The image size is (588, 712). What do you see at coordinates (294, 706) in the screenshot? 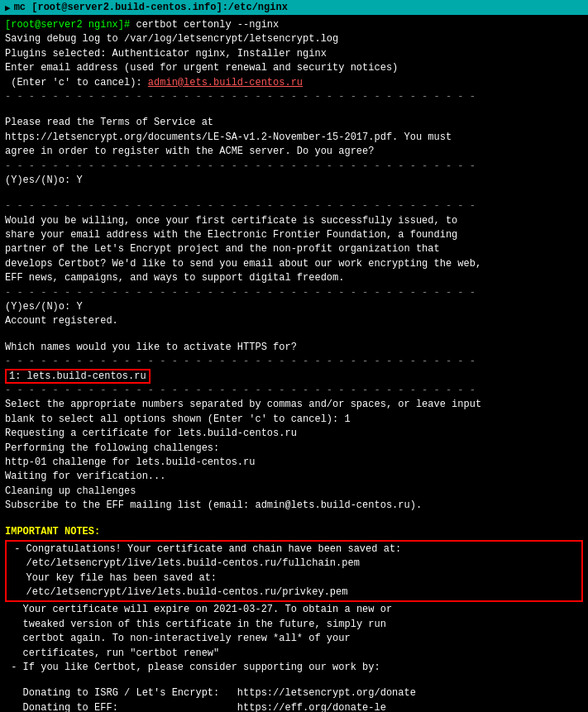
I see `terminal-line: Donating to EFF: https://eff.org/donate-…` at bounding box center [294, 706].